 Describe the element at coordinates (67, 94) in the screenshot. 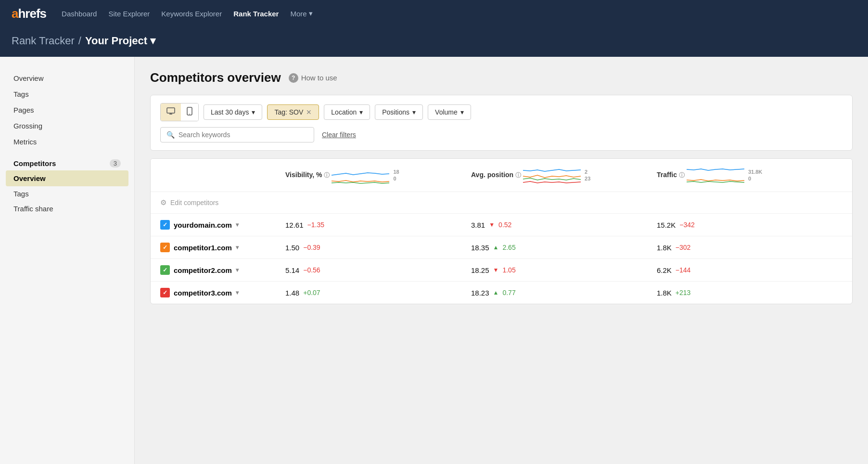

I see `sidebar-item-tags: Tags` at that location.